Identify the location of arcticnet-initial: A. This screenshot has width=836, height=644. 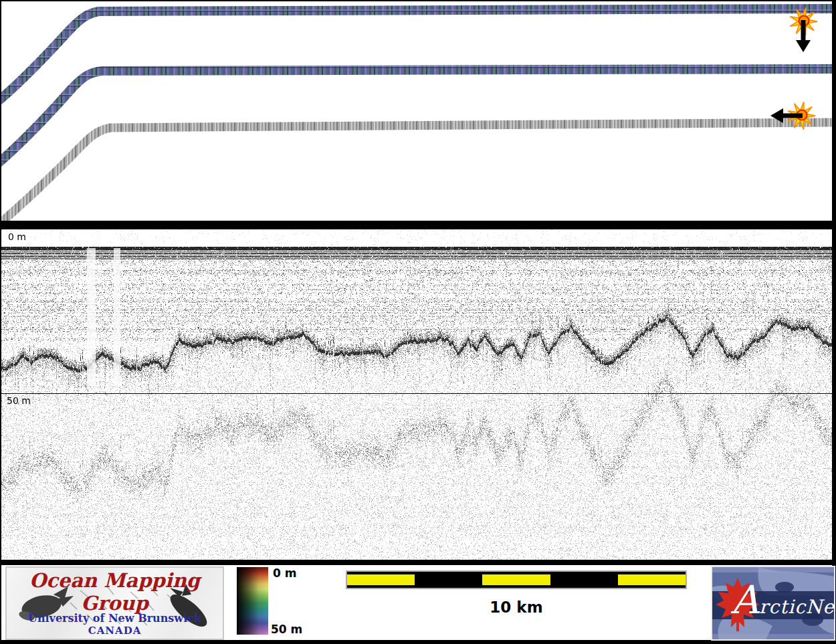
(745, 600).